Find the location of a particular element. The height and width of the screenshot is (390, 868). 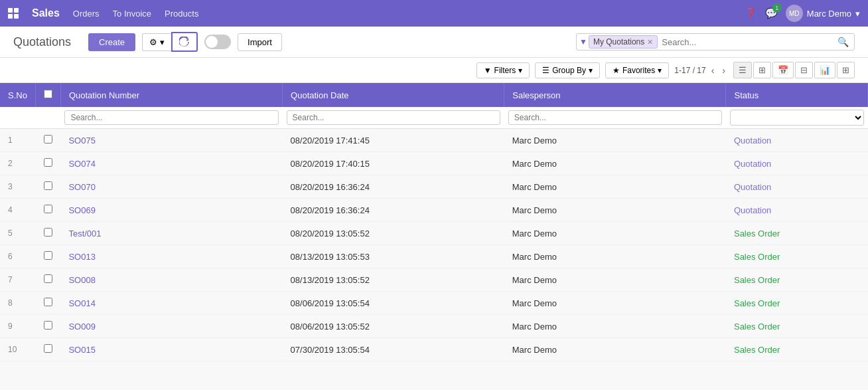

search-area: ▼ My Quotations ✕ 🔍 is located at coordinates (715, 42).